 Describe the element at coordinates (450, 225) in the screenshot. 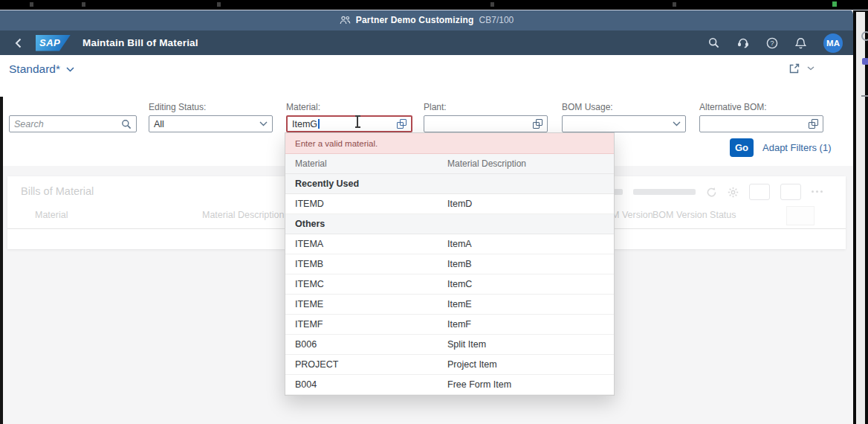

I see `suggestion-group-header: Others` at that location.